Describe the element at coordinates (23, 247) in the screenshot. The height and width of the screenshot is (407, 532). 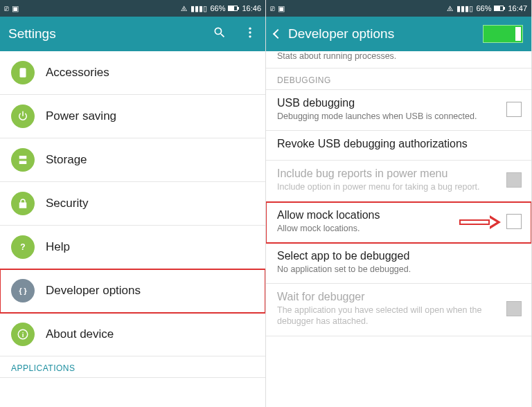
I see `help-icon: ?` at that location.